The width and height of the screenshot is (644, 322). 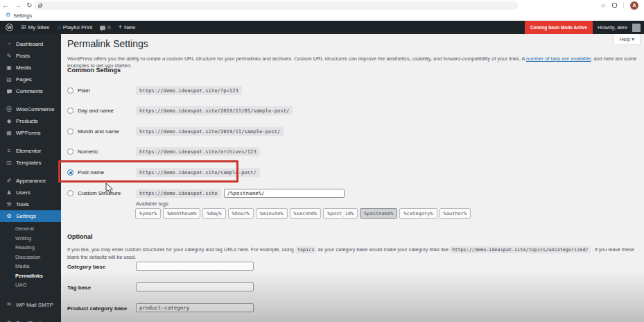 I want to click on wp-mail-smtp-icon: ✉, so click(x=9, y=305).